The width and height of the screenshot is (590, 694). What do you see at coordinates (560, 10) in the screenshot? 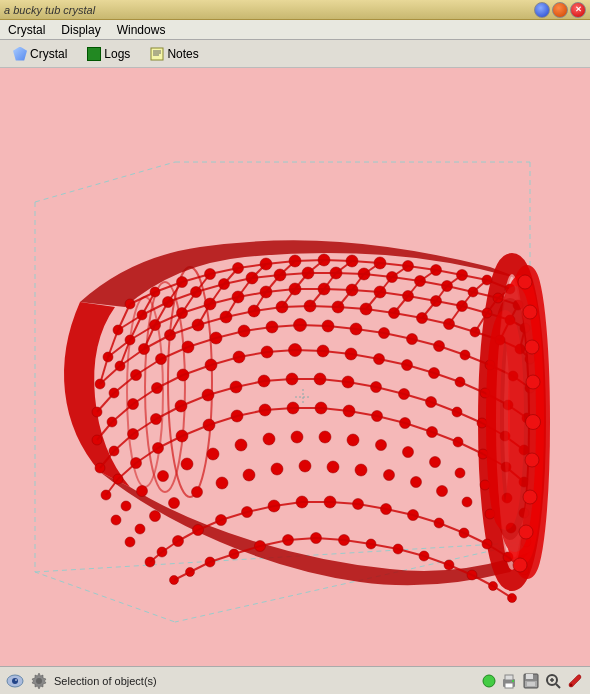
I see `help-button` at bounding box center [560, 10].